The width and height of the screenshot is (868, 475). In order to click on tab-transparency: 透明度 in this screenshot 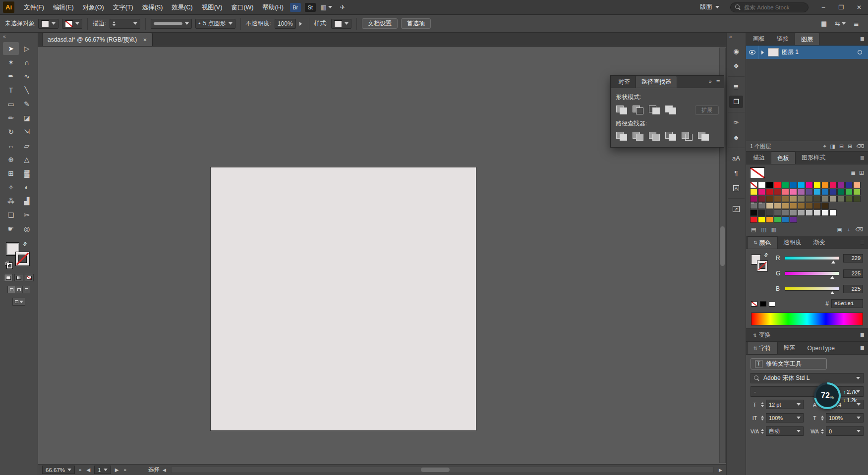, I will do `click(793, 243)`.